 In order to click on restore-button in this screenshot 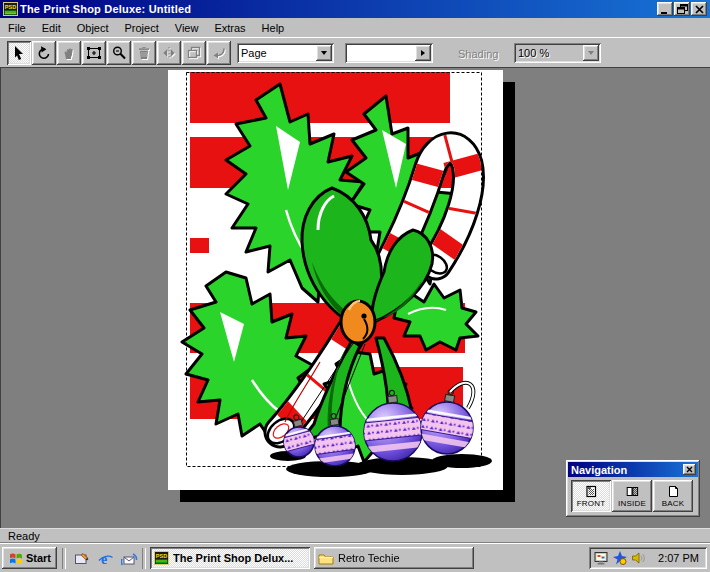, I will do `click(682, 9)`.